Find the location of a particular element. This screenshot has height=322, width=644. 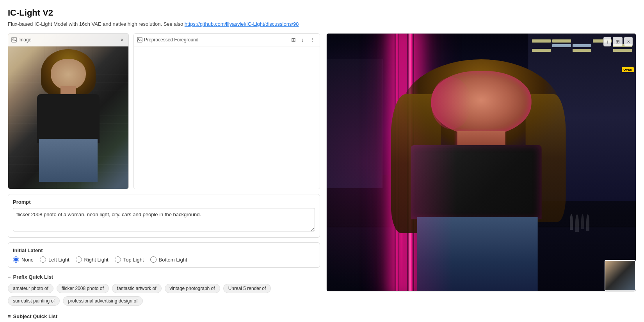

preprocessed-box: Preprocessed Foreground ⊞ ↓ ⋮ is located at coordinates (227, 111).